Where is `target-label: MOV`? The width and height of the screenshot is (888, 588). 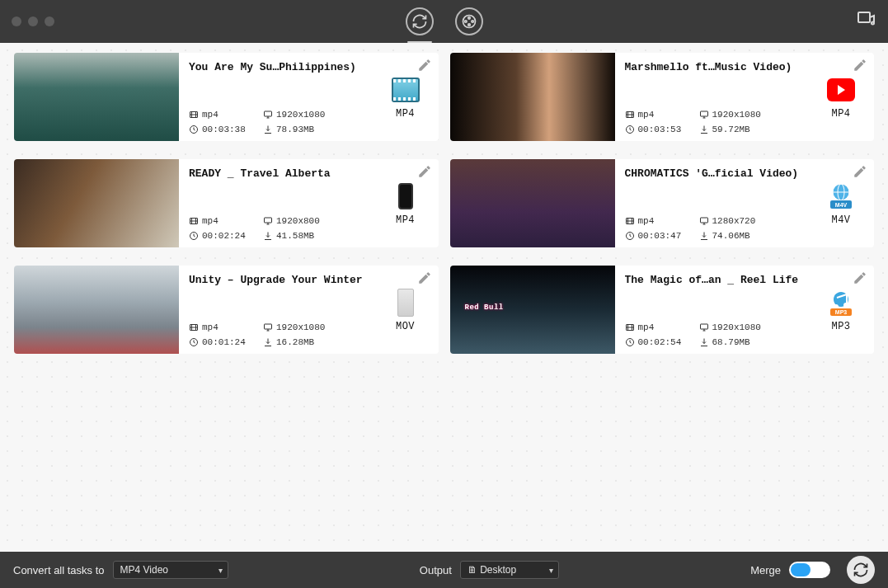
target-label: MOV is located at coordinates (406, 327).